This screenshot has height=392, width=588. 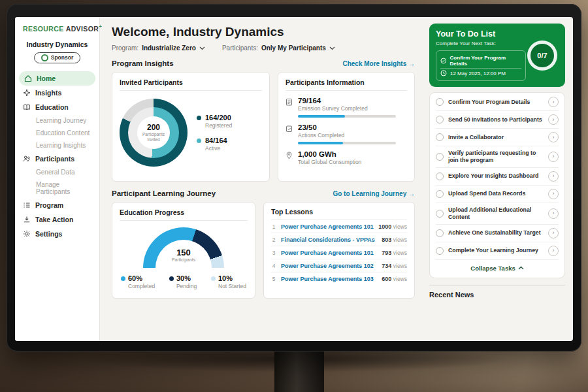 What do you see at coordinates (57, 78) in the screenshot?
I see `sidebar-item-home: Home` at bounding box center [57, 78].